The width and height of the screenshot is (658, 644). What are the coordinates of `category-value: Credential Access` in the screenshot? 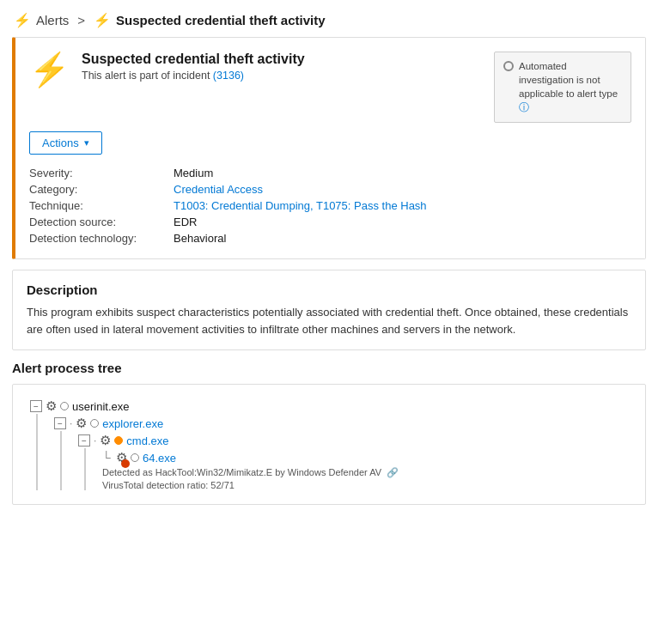 It's located at (402, 189).